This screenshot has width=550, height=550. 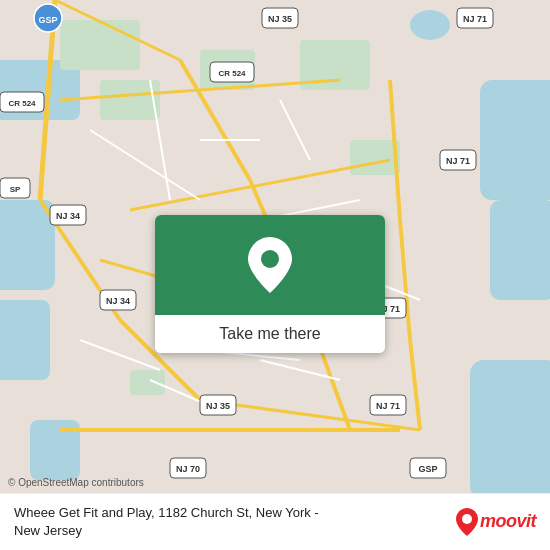 I want to click on info-bar: Wheee Get Fit and Play, 1182 Church St, …, so click(x=275, y=522).